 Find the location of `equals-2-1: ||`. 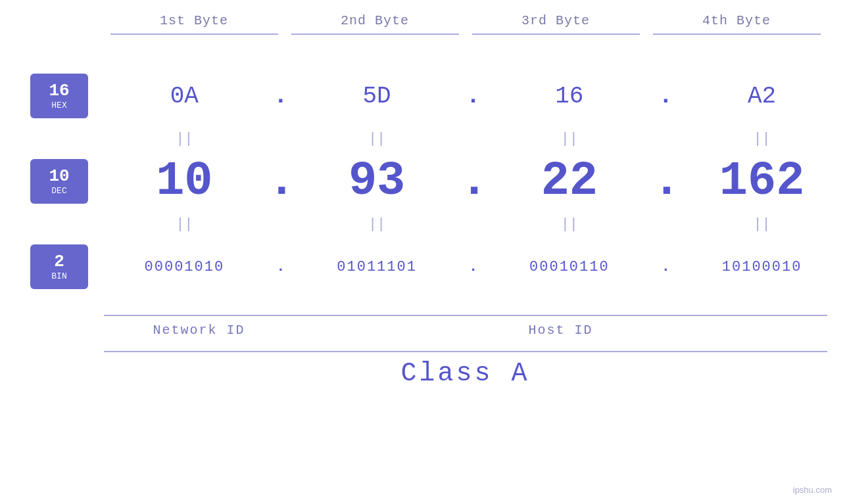

equals-2-1: || is located at coordinates (184, 225).